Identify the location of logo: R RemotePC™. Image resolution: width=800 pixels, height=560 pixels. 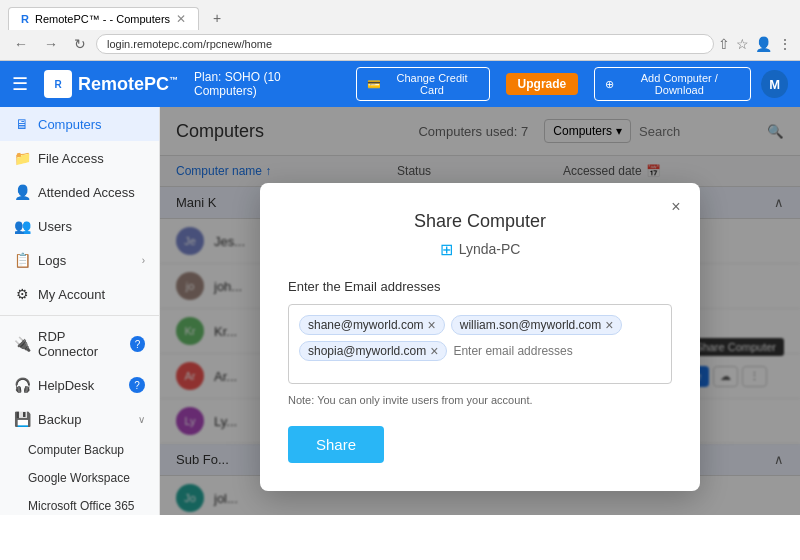
(111, 84).